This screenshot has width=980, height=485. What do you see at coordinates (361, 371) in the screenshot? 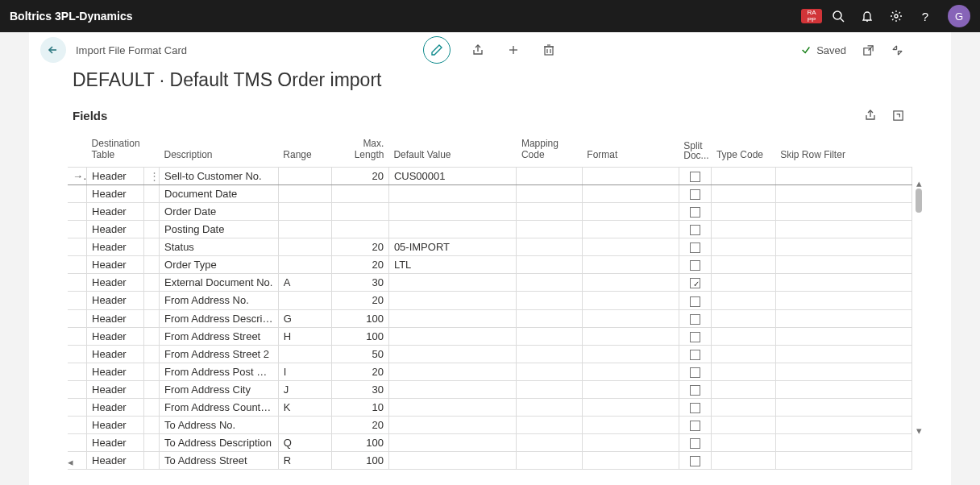
I see `cell-max: 20` at bounding box center [361, 371].